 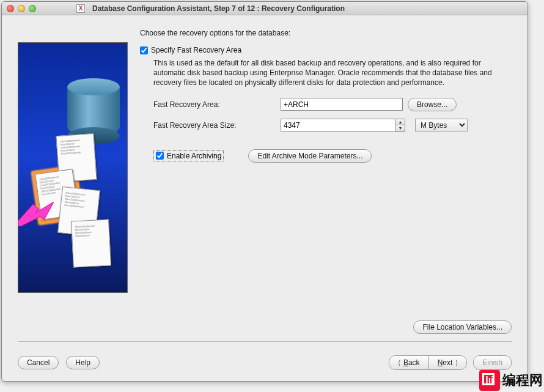 What do you see at coordinates (196, 50) in the screenshot?
I see `specify-fra-label: Specify Fast Recovery Area` at bounding box center [196, 50].